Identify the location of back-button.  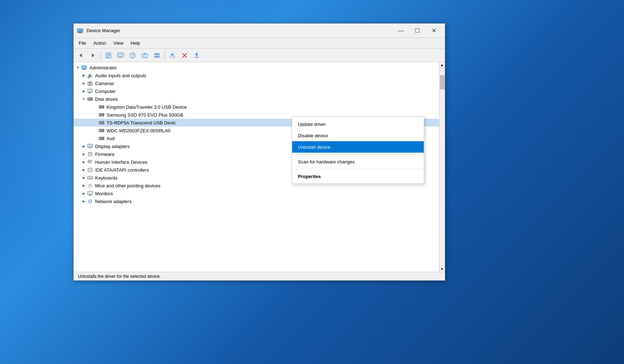
(81, 55).